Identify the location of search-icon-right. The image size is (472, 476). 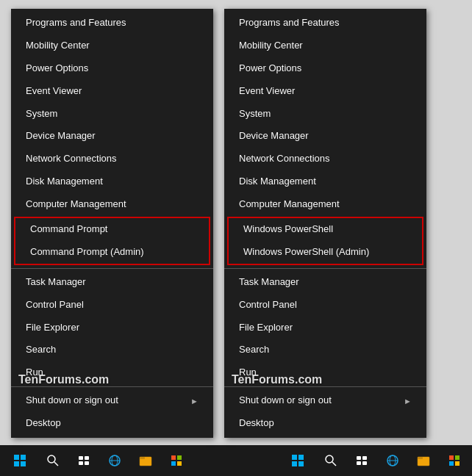
(331, 461).